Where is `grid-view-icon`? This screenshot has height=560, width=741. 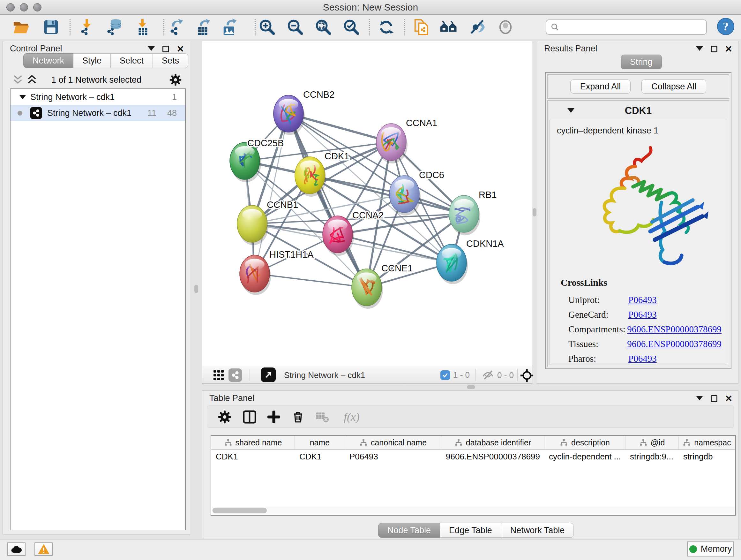
grid-view-icon is located at coordinates (218, 375).